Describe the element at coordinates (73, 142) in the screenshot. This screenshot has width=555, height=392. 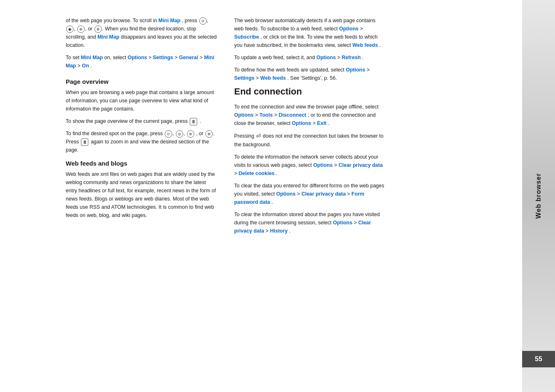
I see `page-overview-p3-post: Press` at that location.